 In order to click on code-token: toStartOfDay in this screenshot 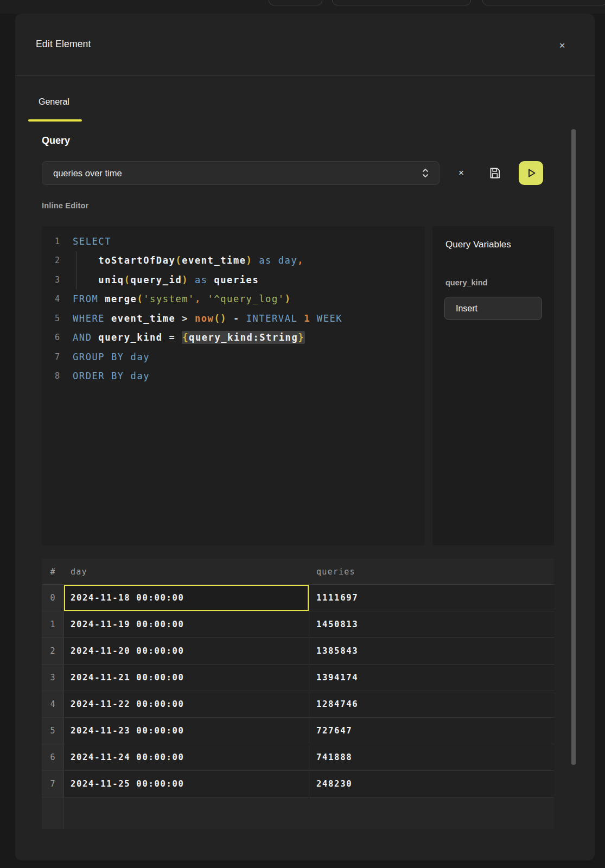, I will do `click(137, 260)`.